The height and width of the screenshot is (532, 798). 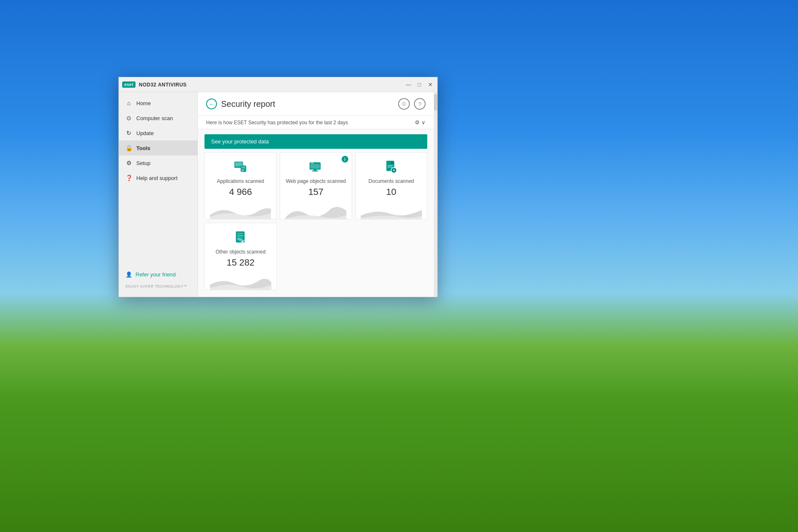 I want to click on stat-card-applications: Applications scanned 4 966, so click(x=240, y=186).